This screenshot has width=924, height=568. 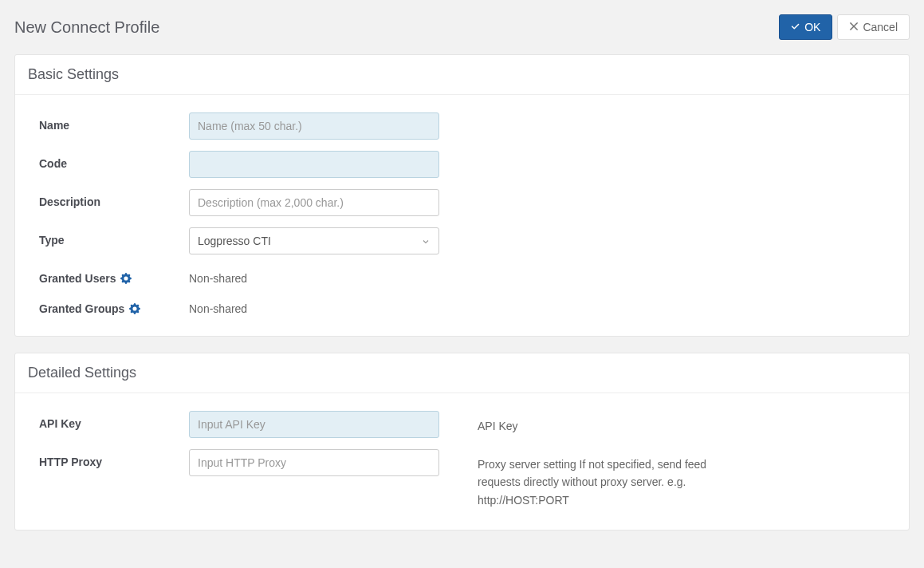 What do you see at coordinates (462, 373) in the screenshot?
I see `detailed-settings-header: Detailed Settings` at bounding box center [462, 373].